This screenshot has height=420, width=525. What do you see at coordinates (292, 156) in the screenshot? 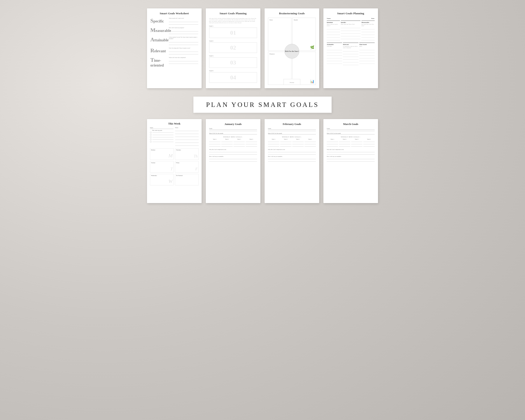
I see `feb-accountable-label: How I will stay accountable :` at bounding box center [292, 156].